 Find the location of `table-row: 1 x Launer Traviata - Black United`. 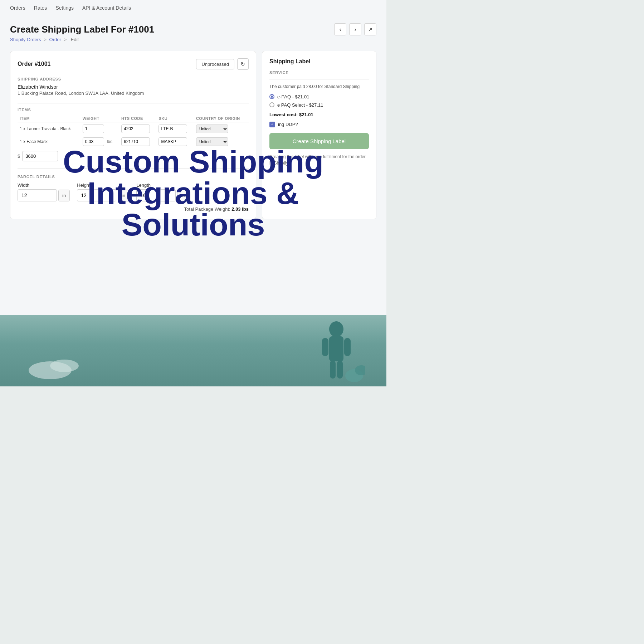

table-row: 1 x Launer Traviata - Black United is located at coordinates (133, 129).